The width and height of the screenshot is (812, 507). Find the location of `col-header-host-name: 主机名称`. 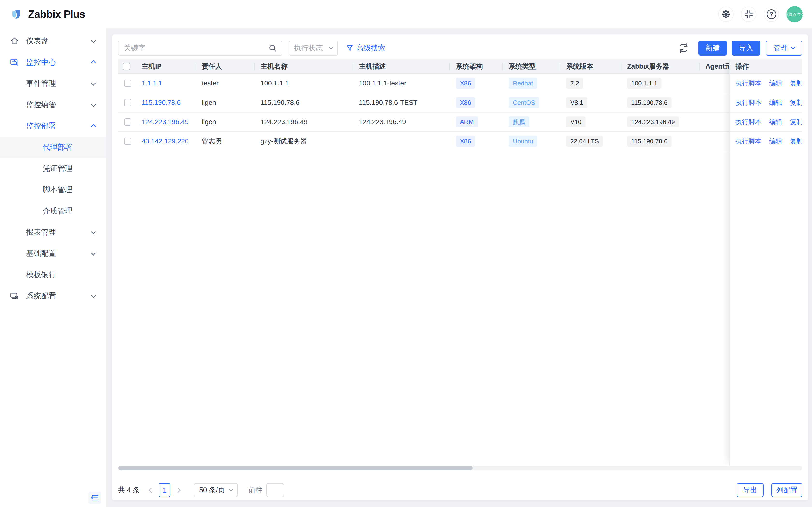

col-header-host-name: 主机名称 is located at coordinates (303, 66).